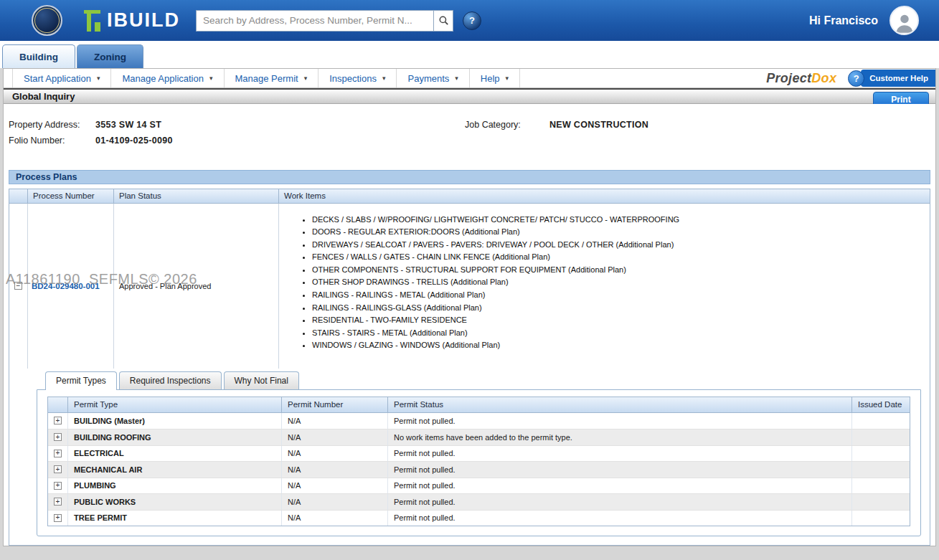  What do you see at coordinates (479, 502) in the screenshot?
I see `permit-row: PUBLIC WORKS N/A Permit not pulled.` at bounding box center [479, 502].